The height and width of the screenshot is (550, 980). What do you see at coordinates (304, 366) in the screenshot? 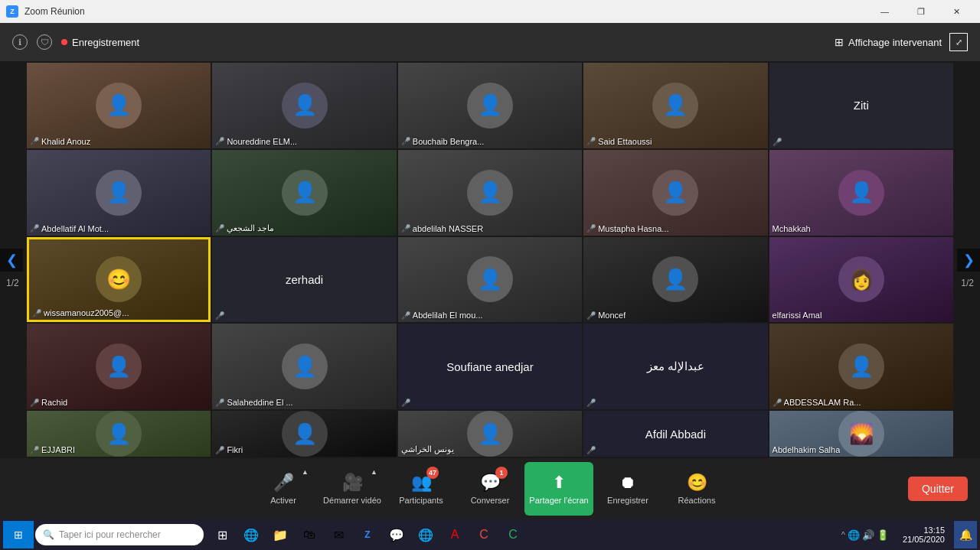
I see `video-cell-17: 👤 🎤 Salaheddine El ...` at bounding box center [304, 366].